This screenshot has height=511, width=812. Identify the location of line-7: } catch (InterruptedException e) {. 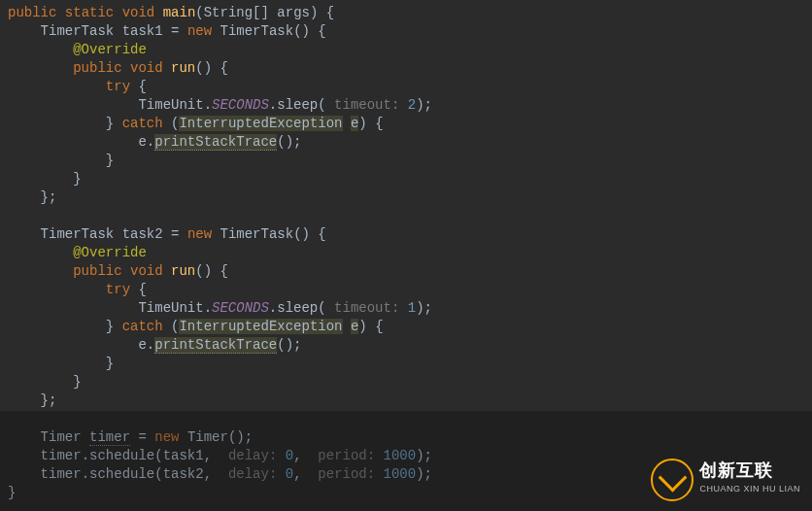
(245, 123).